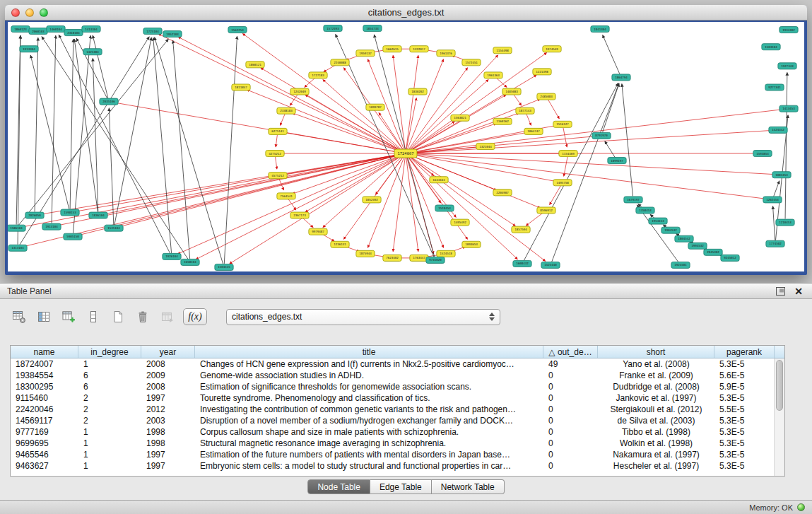  I want to click on graph-node: 1563821, so click(460, 117).